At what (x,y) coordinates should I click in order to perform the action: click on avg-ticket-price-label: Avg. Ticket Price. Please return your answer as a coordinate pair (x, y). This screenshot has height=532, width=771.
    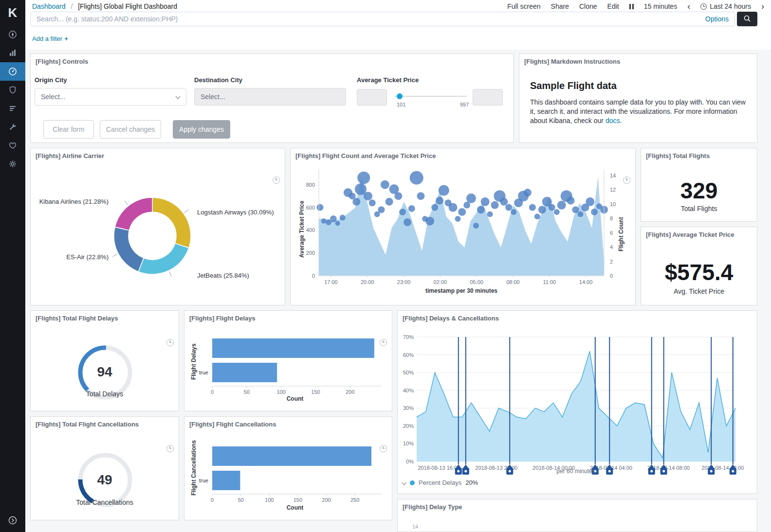
    Looking at the image, I should click on (699, 291).